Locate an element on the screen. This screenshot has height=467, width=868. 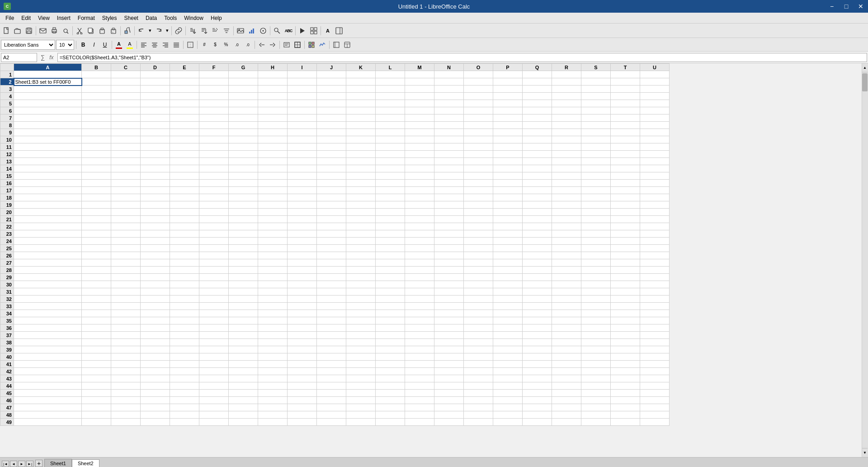
cell-U32 is located at coordinates (655, 299).